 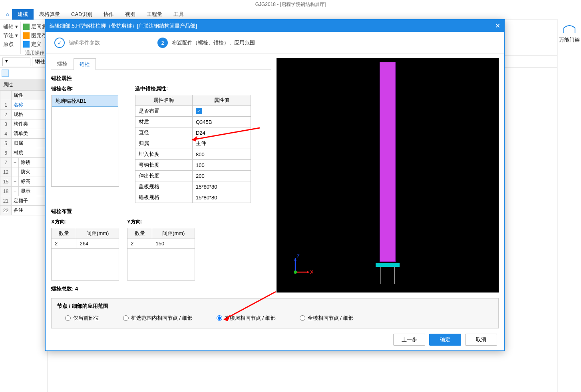 What do you see at coordinates (123, 26) in the screenshot?
I see `dialog-title: 编辑细部:5.H型钢柱柱脚（带抗剪键）[广联达钢结构算量产品部]` at bounding box center [123, 26].